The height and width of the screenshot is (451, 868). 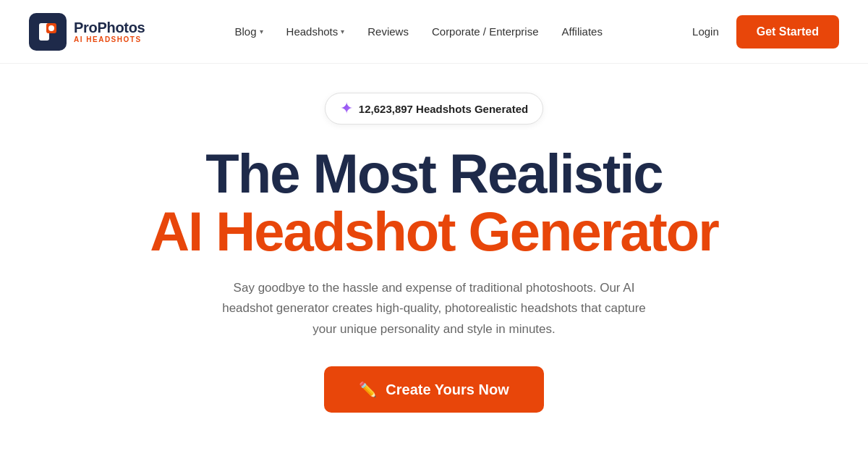 What do you see at coordinates (434, 232) in the screenshot?
I see `headline-line2: AI Headshot Generator` at bounding box center [434, 232].